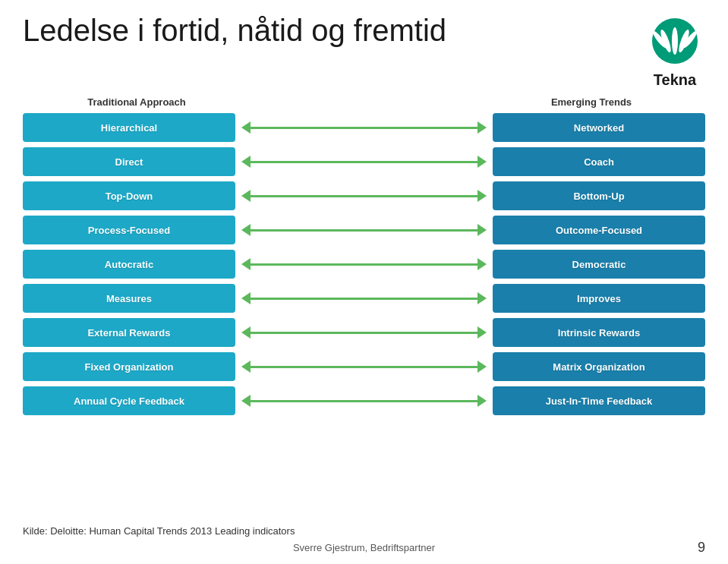  What do you see at coordinates (599, 367) in the screenshot?
I see `right-box-7: Matrix Organization` at bounding box center [599, 367].